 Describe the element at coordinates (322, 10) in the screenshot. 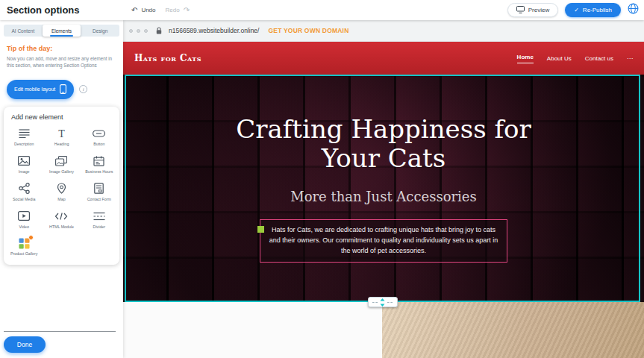

I see `top-toolbar: Section options ↶ Undo Redo ↷ Preview ✓ …` at that location.